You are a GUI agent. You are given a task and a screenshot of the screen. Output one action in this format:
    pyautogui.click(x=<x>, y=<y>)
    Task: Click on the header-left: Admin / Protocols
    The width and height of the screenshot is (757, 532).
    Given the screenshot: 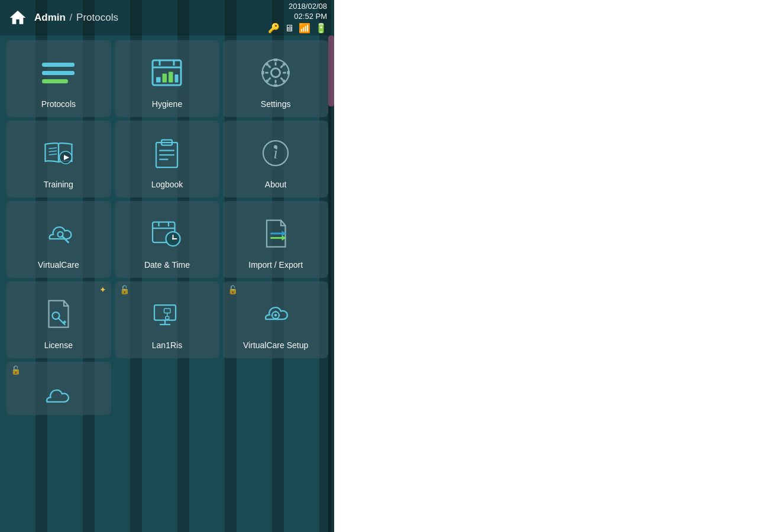 What is the action you would take?
    pyautogui.click(x=63, y=18)
    